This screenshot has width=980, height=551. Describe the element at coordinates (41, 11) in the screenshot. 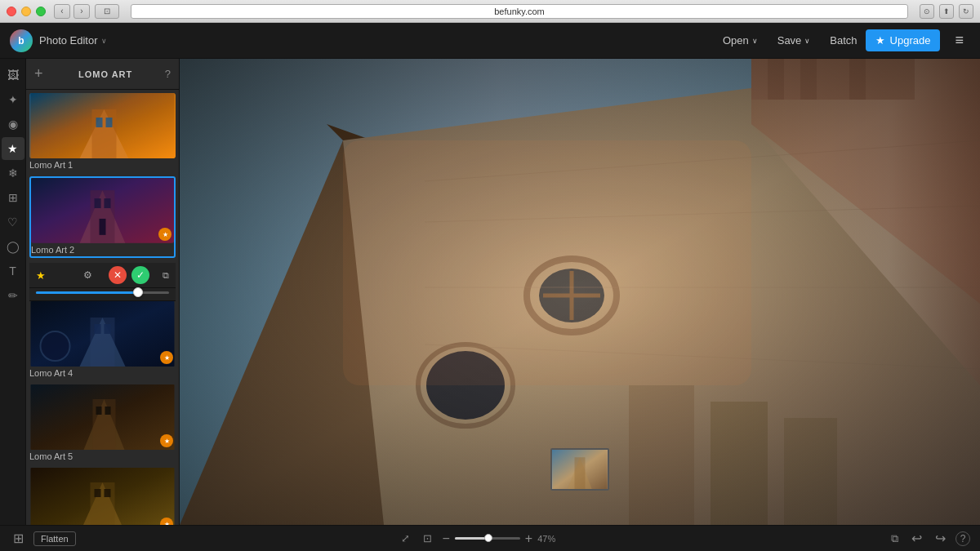

I see `browser-maximize-dot` at that location.